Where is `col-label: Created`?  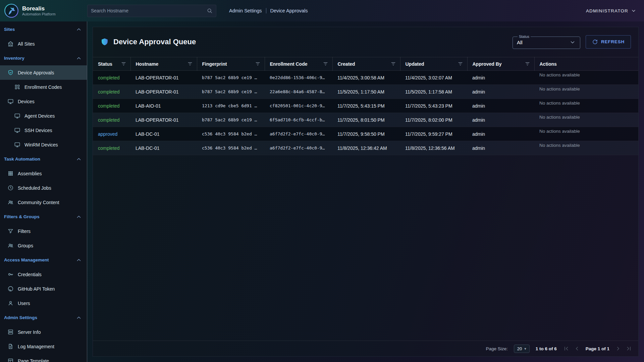
col-label: Created is located at coordinates (346, 64).